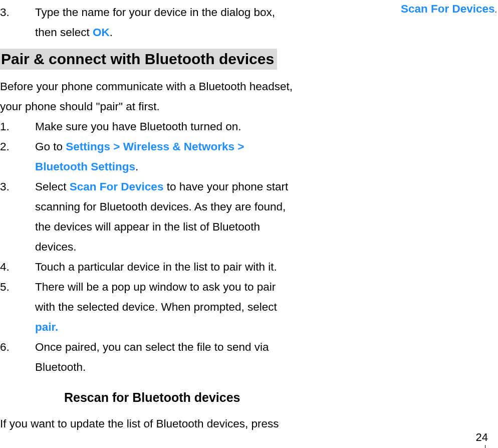 Image resolution: width=498 pixels, height=448 pixels. Describe the element at coordinates (150, 424) in the screenshot. I see `closing-text: If you want to update the list of Blueto…` at that location.